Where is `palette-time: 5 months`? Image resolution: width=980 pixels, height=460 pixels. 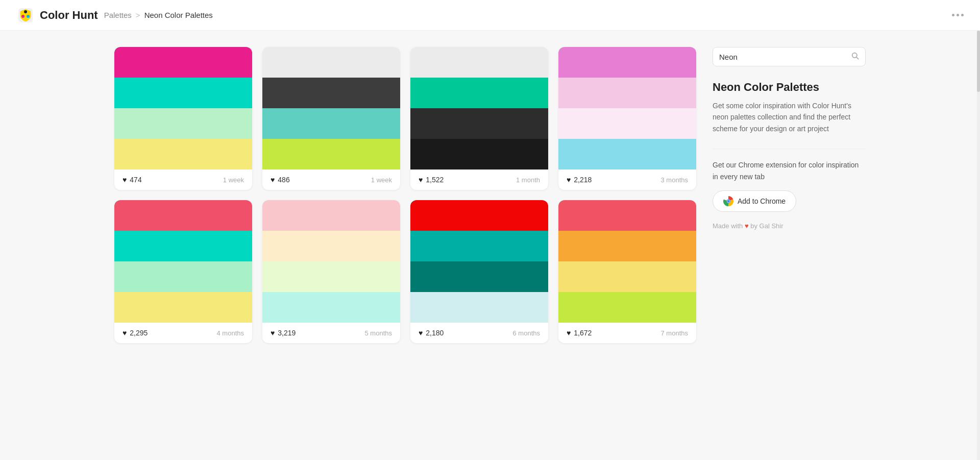 palette-time: 5 months is located at coordinates (379, 333).